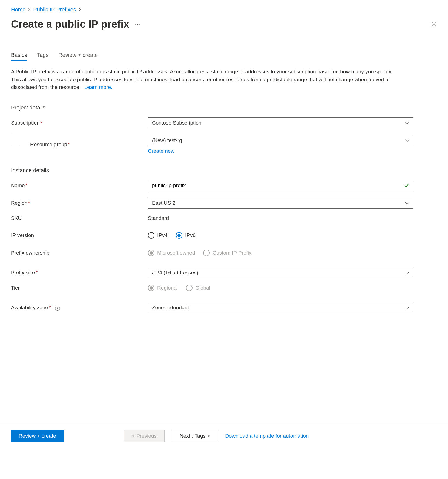 This screenshot has height=479, width=448. What do you see at coordinates (137, 24) in the screenshot?
I see `ellipsis-icon: ⋯` at bounding box center [137, 24].